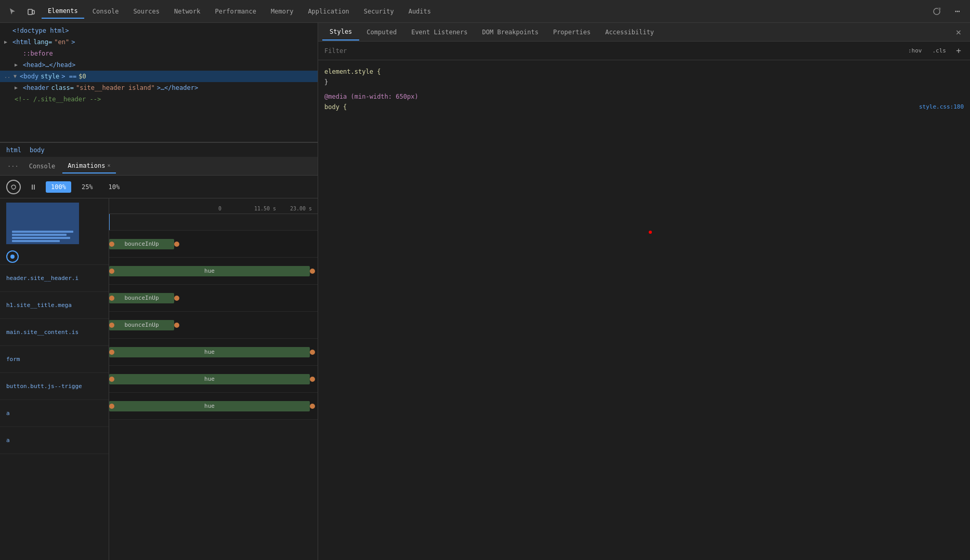  Describe the element at coordinates (213, 298) in the screenshot. I see `anim-track-row-2: bounceInUp` at that location.